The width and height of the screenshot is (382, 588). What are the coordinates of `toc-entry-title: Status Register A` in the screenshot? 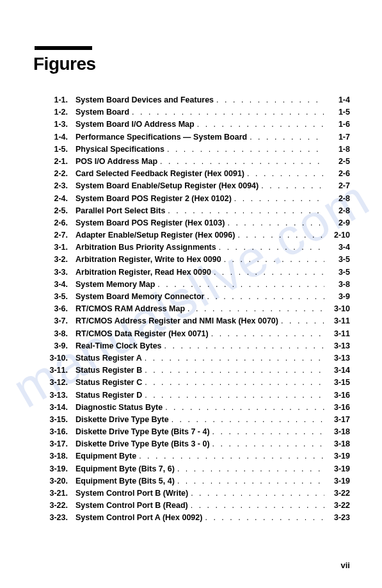 It's located at (109, 359).